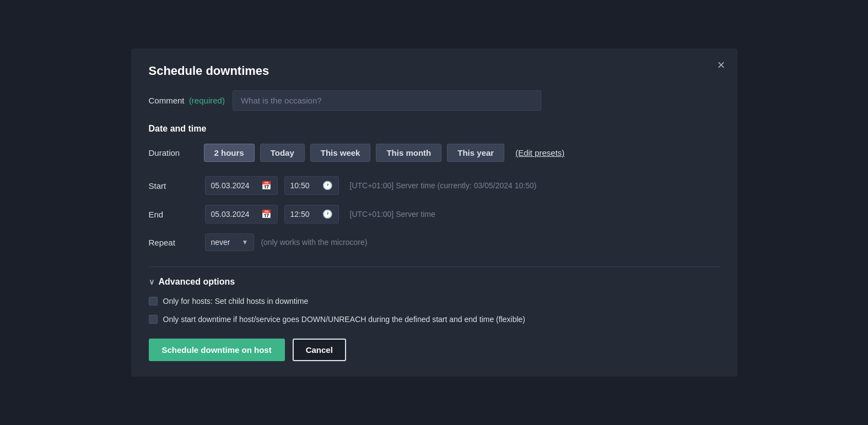 The image size is (868, 425). I want to click on cancel-button: Cancel, so click(320, 350).